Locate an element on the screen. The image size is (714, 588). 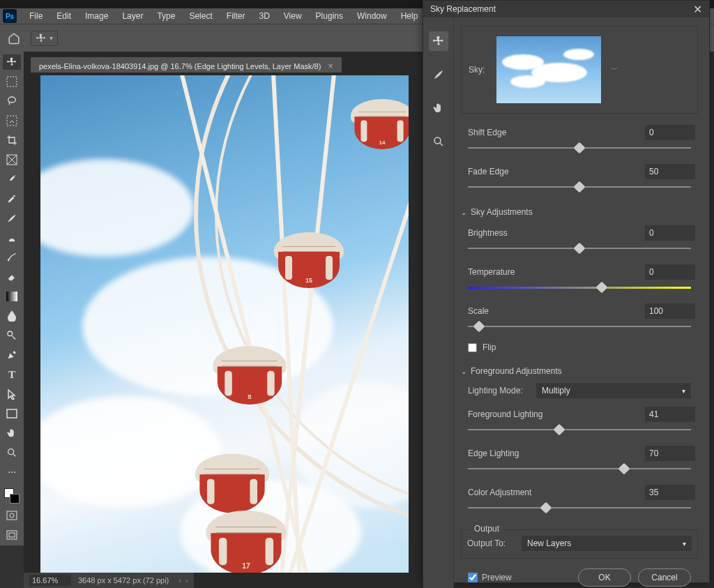
chevron-down-icon: ▾ is located at coordinates (683, 391).